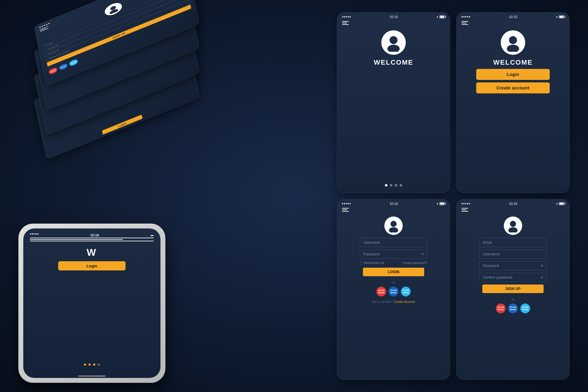 The width and height of the screenshot is (588, 392). I want to click on remember-label: Remember me, so click(374, 263).